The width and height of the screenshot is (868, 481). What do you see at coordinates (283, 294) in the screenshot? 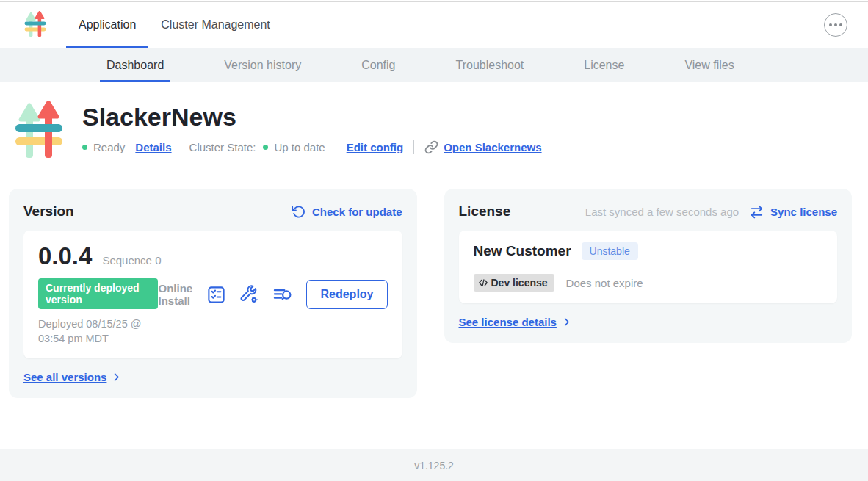
I see `logs-search-icon` at bounding box center [283, 294].